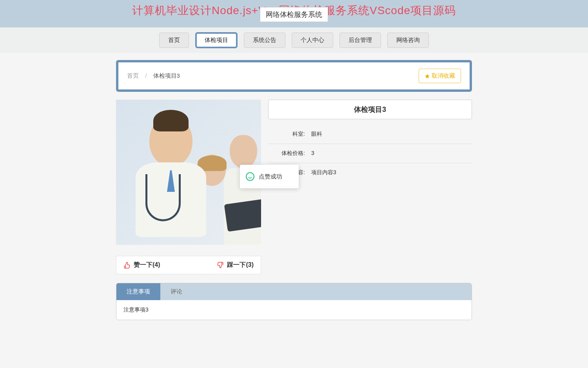  I want to click on info-value: 3, so click(313, 153).